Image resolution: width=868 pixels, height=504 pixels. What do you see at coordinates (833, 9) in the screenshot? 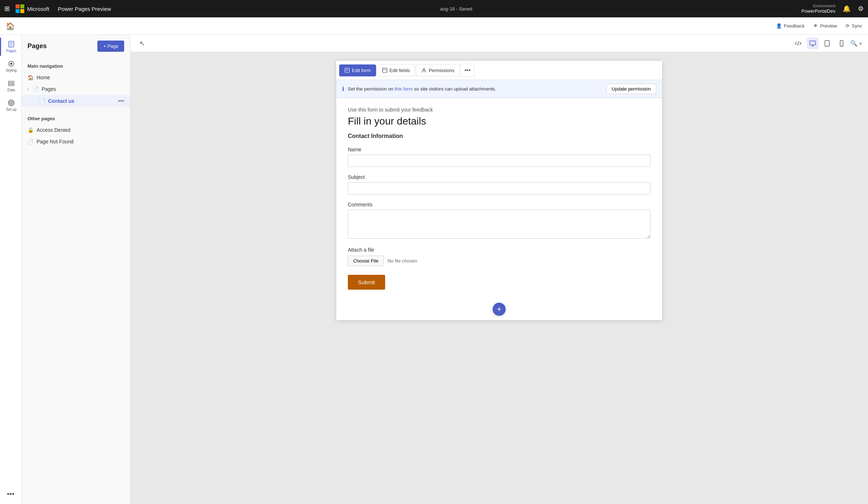
I see `topbar-right: Environment PowerPortalDev 🔔 ⚙` at bounding box center [833, 9].